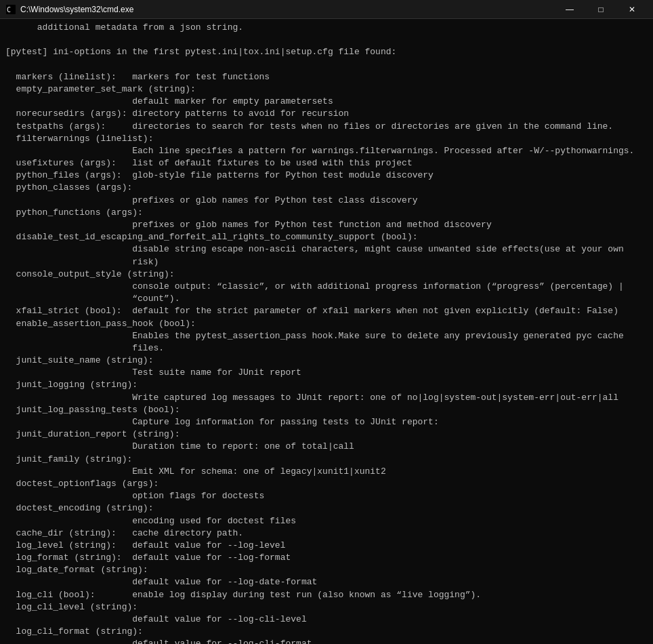 The width and height of the screenshot is (653, 644). Describe the element at coordinates (601, 9) in the screenshot. I see `maximize-button: □` at that location.